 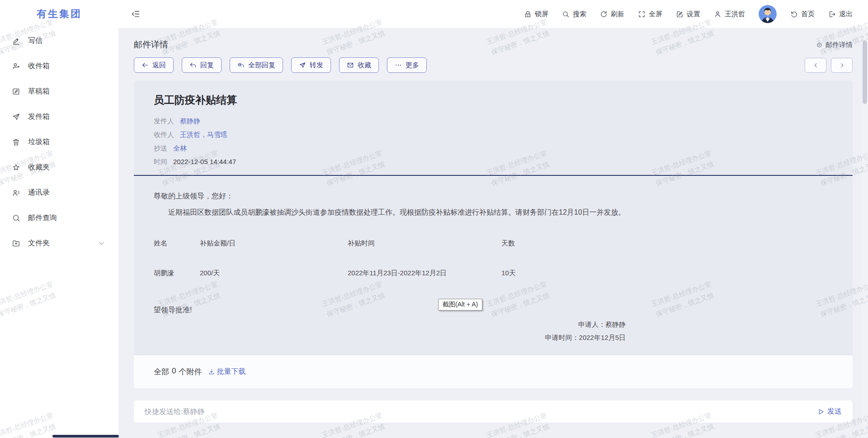 What do you see at coordinates (136, 14) in the screenshot?
I see `collapse-sidebar-icon` at bounding box center [136, 14].